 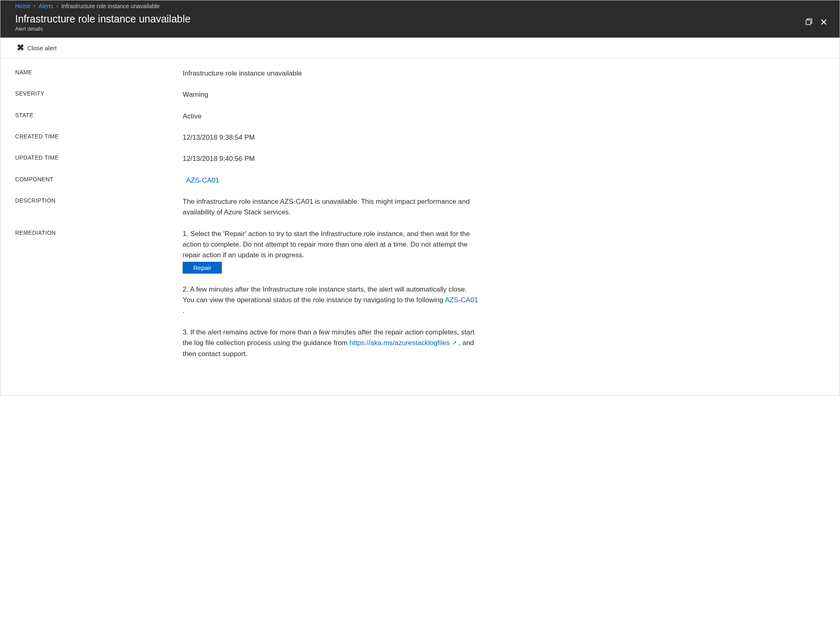 What do you see at coordinates (99, 136) in the screenshot?
I see `label-created-time: CREATED TIME` at bounding box center [99, 136].